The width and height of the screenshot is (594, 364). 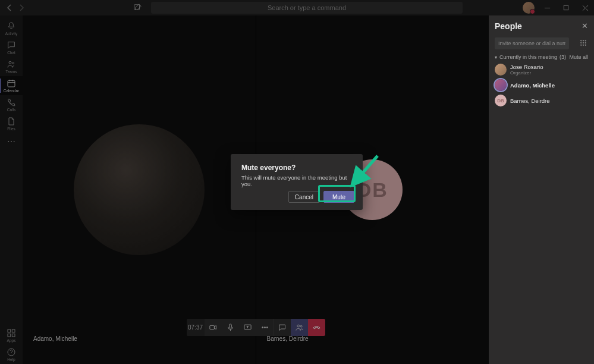 I want to click on rail-chat: Chat, so click(x=11, y=48).